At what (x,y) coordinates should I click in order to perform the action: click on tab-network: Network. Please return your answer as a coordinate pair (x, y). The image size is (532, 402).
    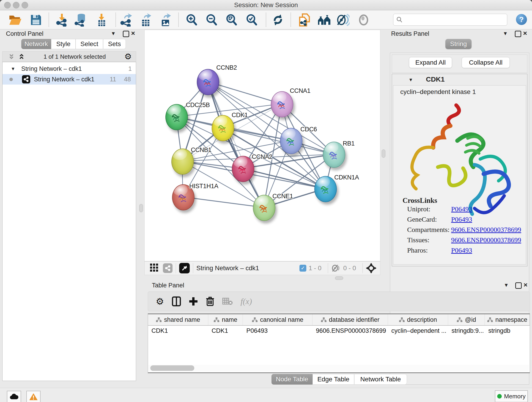
    Looking at the image, I should click on (36, 44).